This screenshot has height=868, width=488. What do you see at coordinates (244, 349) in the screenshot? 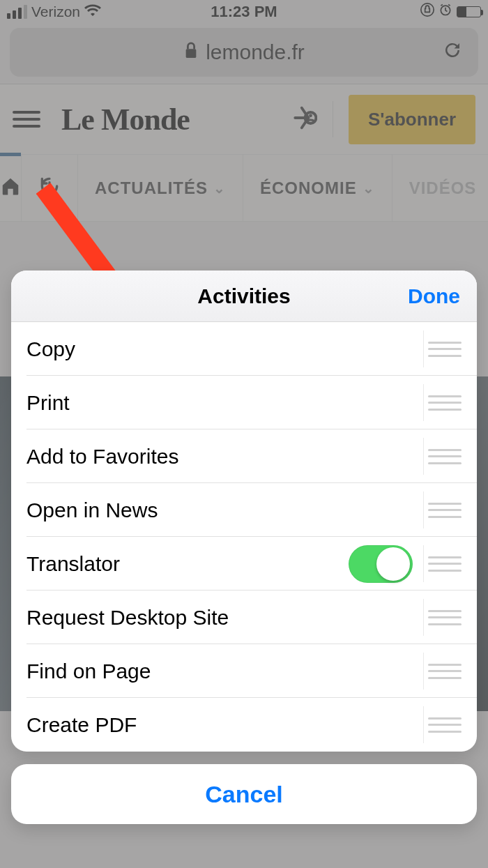
I see `activity-row-copy: Copy` at bounding box center [244, 349].